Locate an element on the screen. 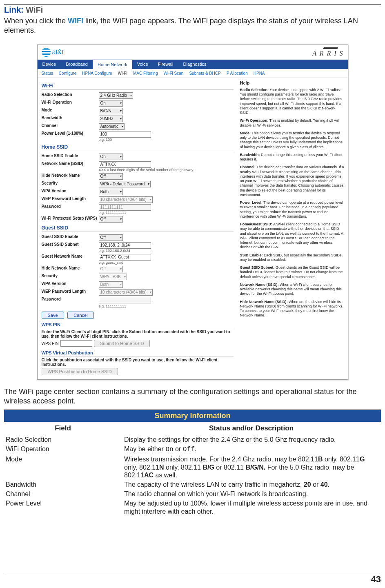  main-tab: Broadband is located at coordinates (77, 65).